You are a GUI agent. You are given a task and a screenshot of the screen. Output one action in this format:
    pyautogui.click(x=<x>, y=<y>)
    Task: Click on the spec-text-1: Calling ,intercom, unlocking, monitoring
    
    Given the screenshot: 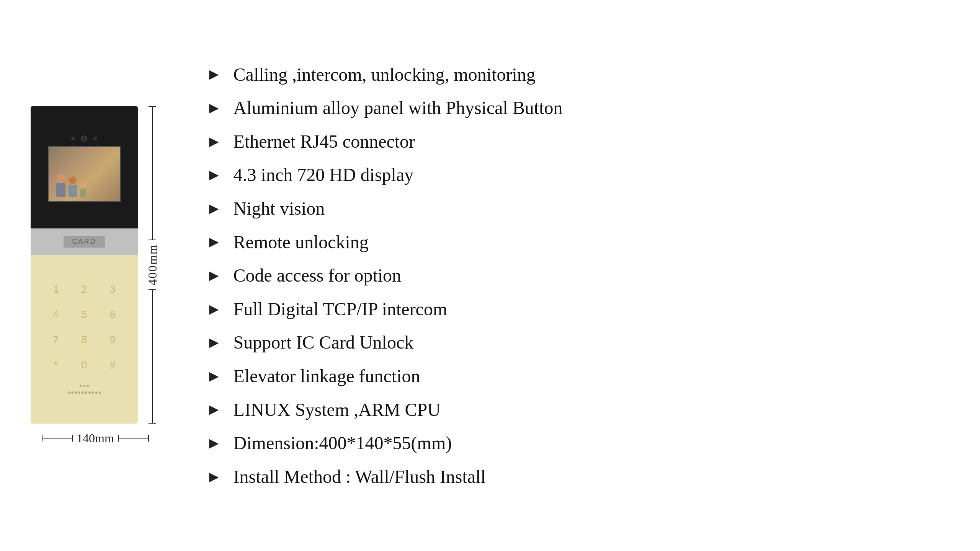 What is the action you would take?
    pyautogui.click(x=384, y=75)
    